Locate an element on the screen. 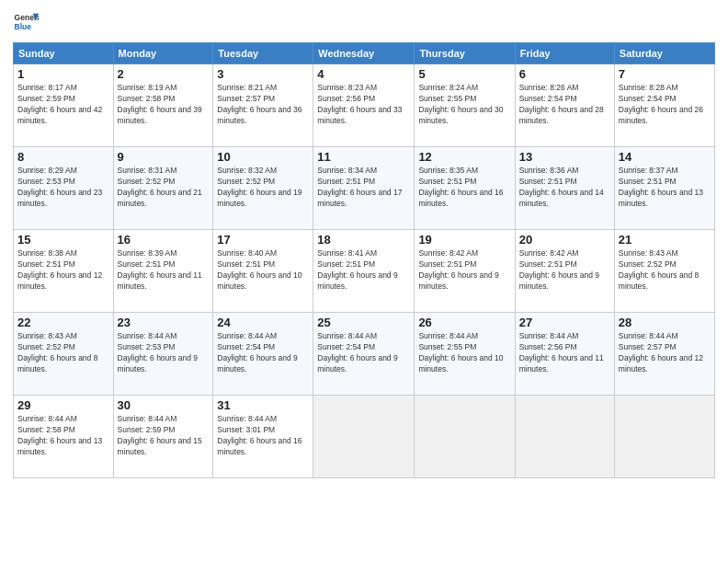 The image size is (728, 563). day-info: Sunrise: 8:38 AM Sunset: 2:51 PM Dayligh… is located at coordinates (63, 270).